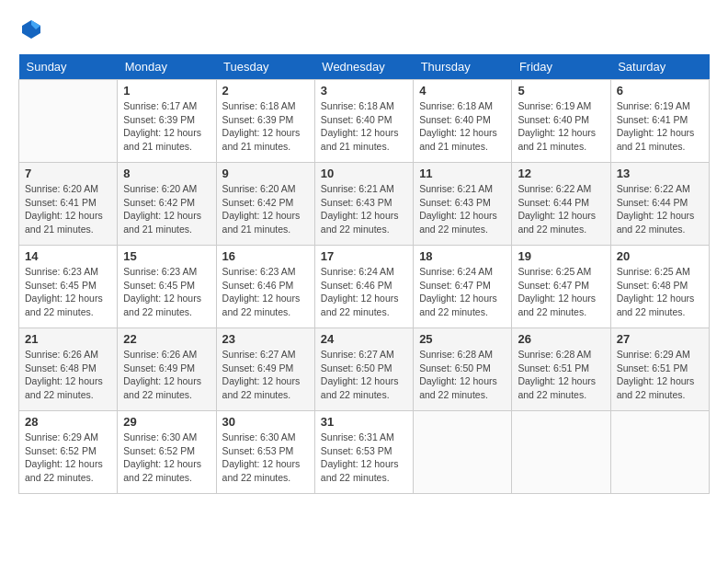  What do you see at coordinates (364, 31) in the screenshot?
I see `page-header` at bounding box center [364, 31].